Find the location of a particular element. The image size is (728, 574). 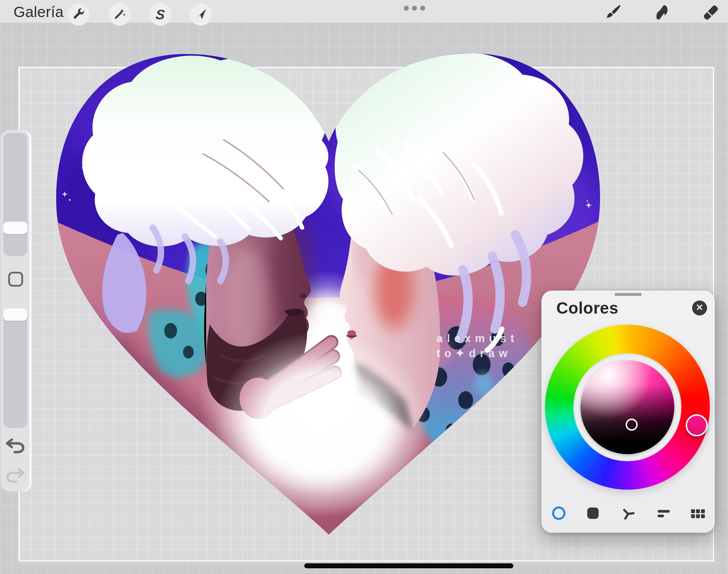

brush-tool-button is located at coordinates (612, 12).